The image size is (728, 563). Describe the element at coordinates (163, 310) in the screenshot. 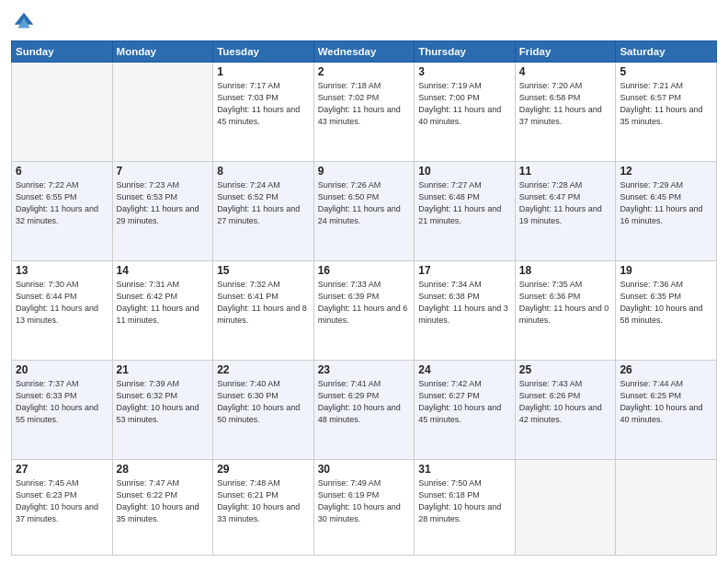

I see `calendar-cell: 14Sunrise: 7:31 AMSunset: 6:42 PMDayligh…` at that location.